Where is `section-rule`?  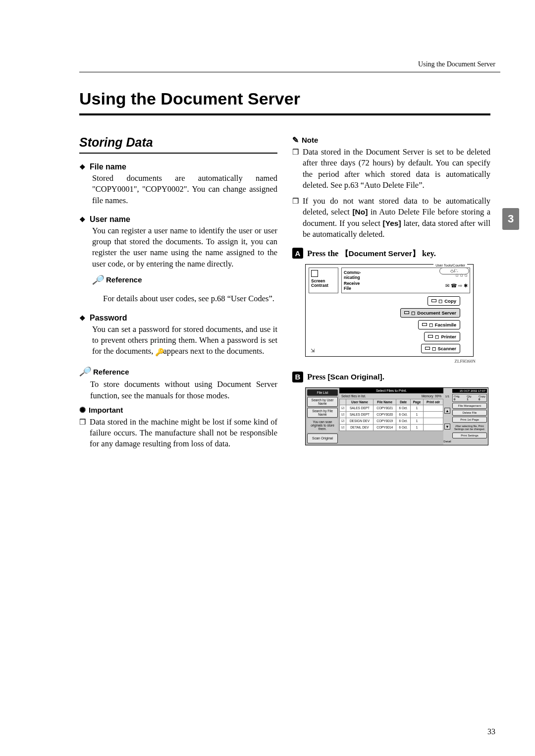 section-rule is located at coordinates (178, 153).